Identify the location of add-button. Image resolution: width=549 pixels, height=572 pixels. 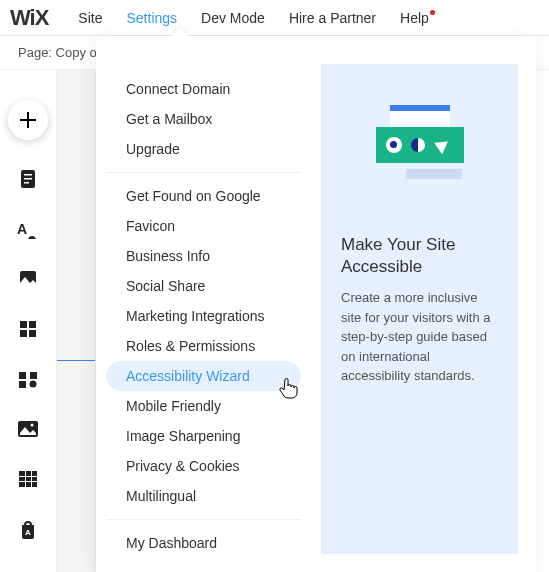
(28, 120).